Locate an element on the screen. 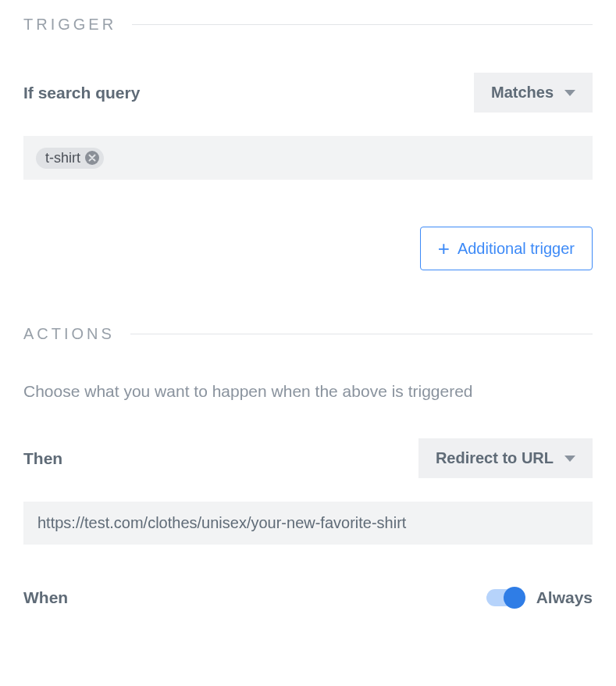 Image resolution: width=616 pixels, height=686 pixels. additional-trigger-button: + Additional trigger is located at coordinates (506, 248).